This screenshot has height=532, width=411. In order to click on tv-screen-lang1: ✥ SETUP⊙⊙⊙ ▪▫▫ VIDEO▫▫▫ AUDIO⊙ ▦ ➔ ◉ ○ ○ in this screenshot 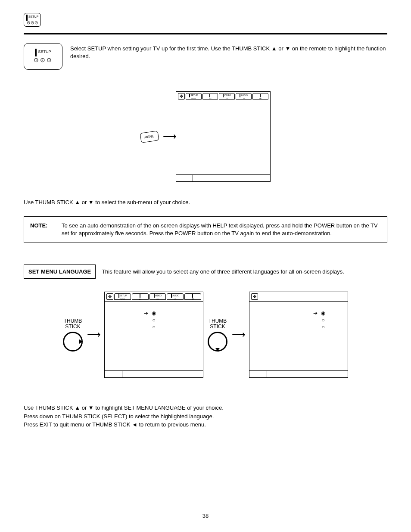, I will do `click(154, 335)`.